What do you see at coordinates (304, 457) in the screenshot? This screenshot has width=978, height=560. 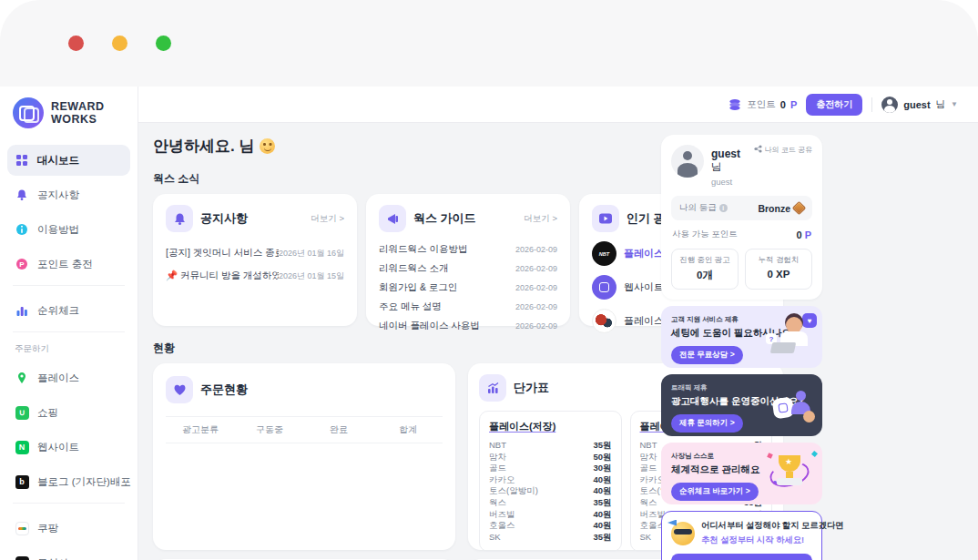 I see `orders-card: 주문현황 광고분류 구동중 완료 합계` at bounding box center [304, 457].